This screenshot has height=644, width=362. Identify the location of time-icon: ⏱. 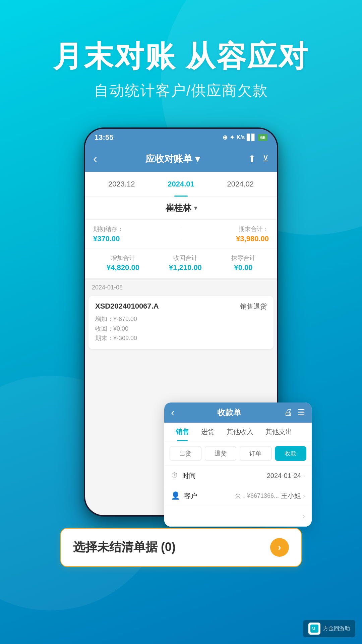
(175, 476).